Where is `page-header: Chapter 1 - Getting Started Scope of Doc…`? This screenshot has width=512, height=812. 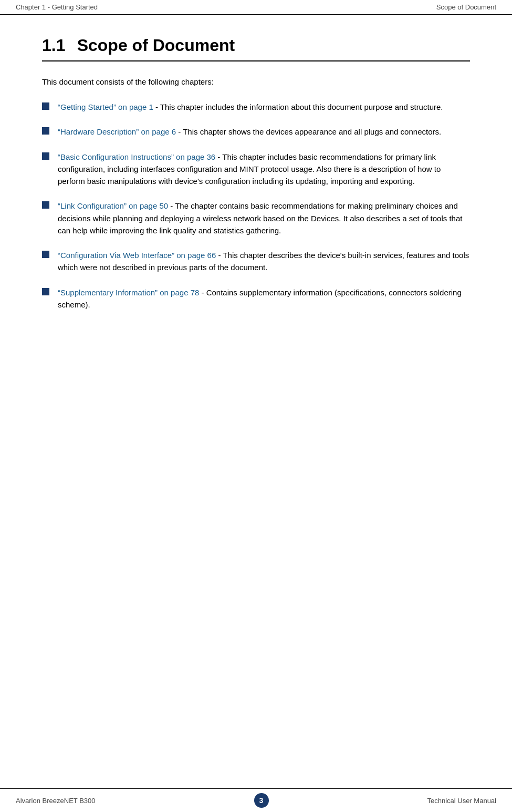 page-header: Chapter 1 - Getting Started Scope of Doc… is located at coordinates (256, 7).